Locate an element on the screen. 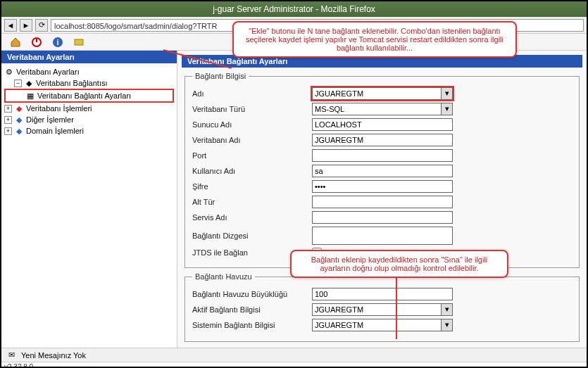 The image size is (588, 368). reload-button: ⟳ is located at coordinates (42, 25).